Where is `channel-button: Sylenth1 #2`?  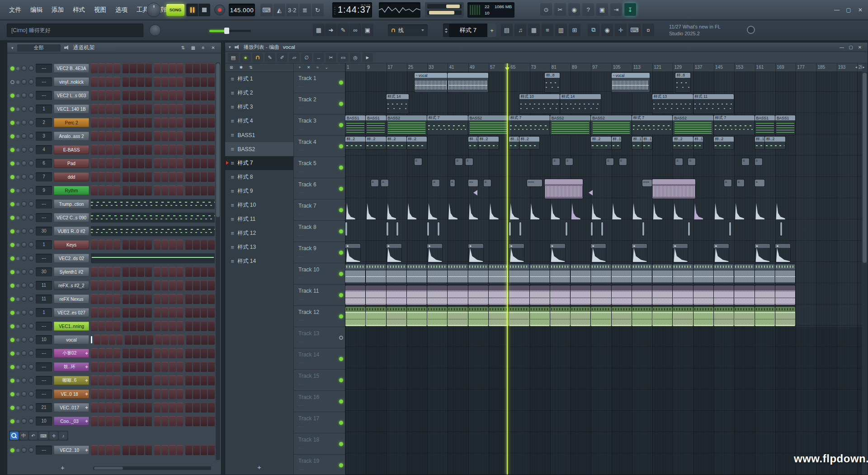 channel-button: Sylenth1 #2 is located at coordinates (71, 272).